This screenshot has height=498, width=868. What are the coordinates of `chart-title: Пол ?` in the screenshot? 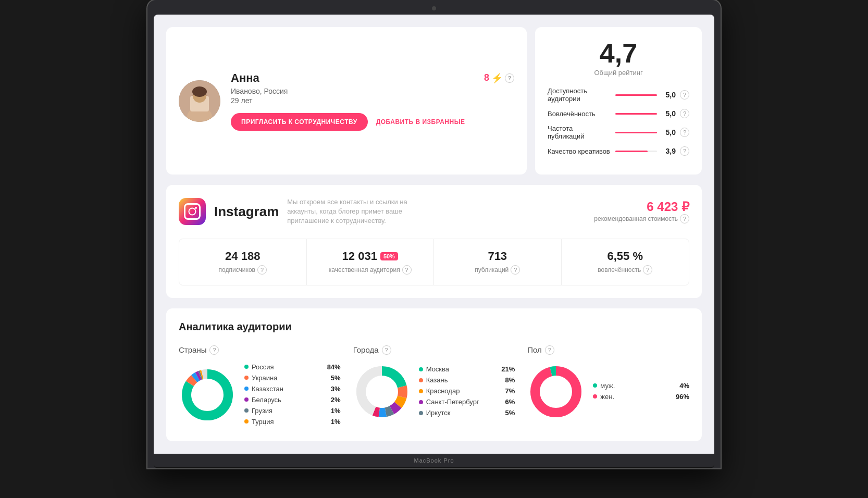 It's located at (609, 350).